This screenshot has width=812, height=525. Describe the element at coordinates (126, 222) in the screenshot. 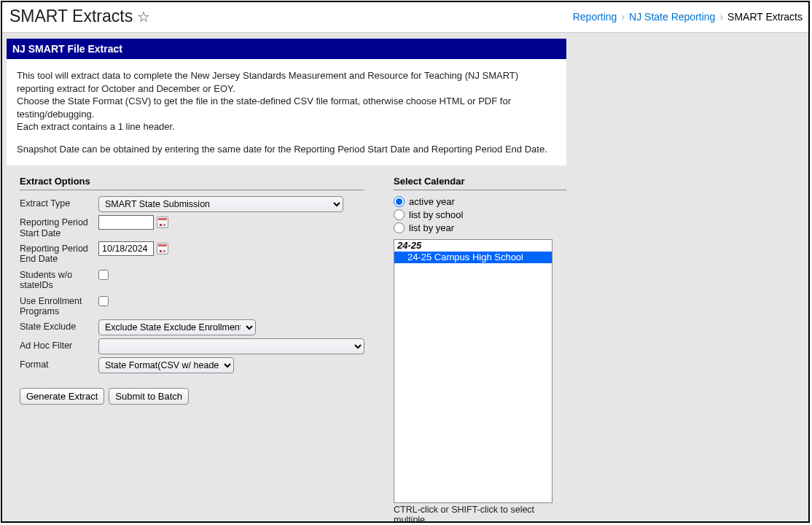

I see `start-date-input` at that location.